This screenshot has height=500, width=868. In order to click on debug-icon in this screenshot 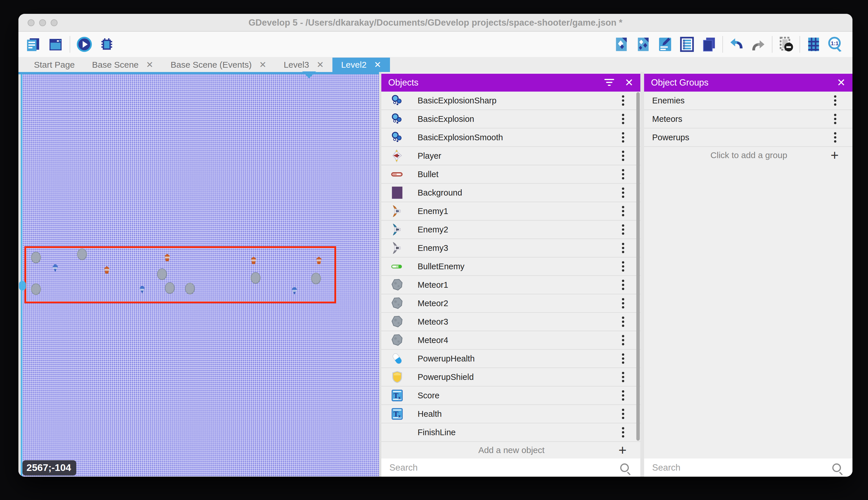, I will do `click(107, 44)`.